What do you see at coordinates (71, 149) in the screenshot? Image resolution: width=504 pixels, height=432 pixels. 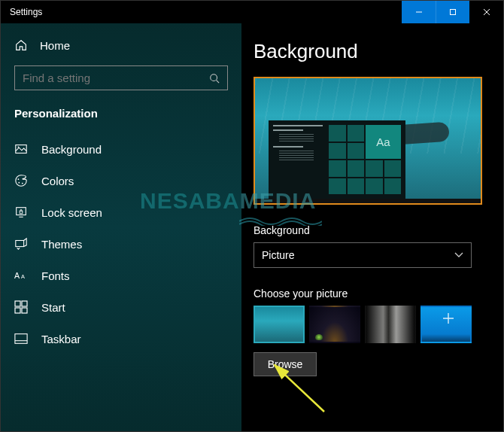 I see `nav-label: Background` at bounding box center [71, 149].